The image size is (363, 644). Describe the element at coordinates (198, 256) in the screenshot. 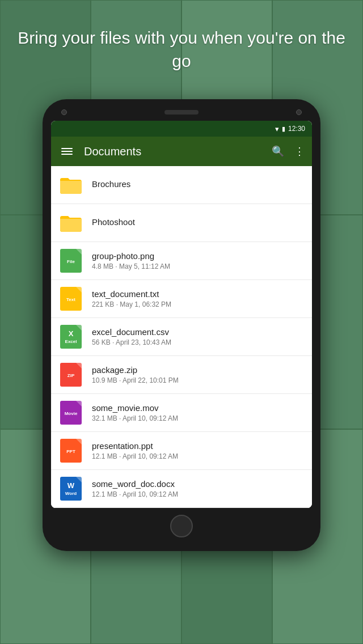

I see `file-name: group-photo.png` at that location.